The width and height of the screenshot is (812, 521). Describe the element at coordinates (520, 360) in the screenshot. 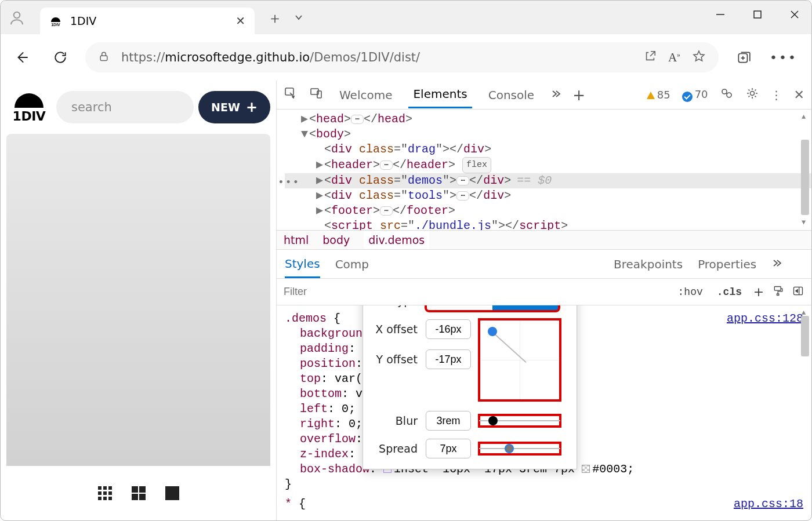

I see `xy-offset-pad` at that location.